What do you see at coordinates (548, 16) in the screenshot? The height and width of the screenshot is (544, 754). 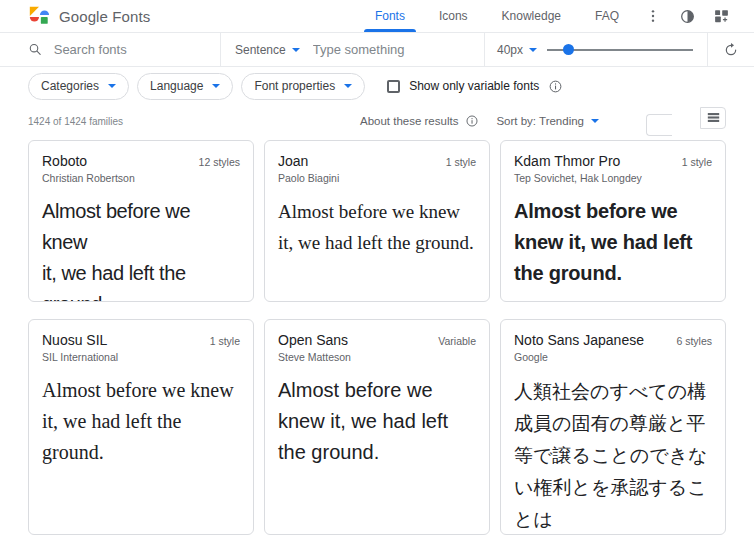 I see `header-nav: Fonts Icons Knowledge FAQ` at bounding box center [548, 16].